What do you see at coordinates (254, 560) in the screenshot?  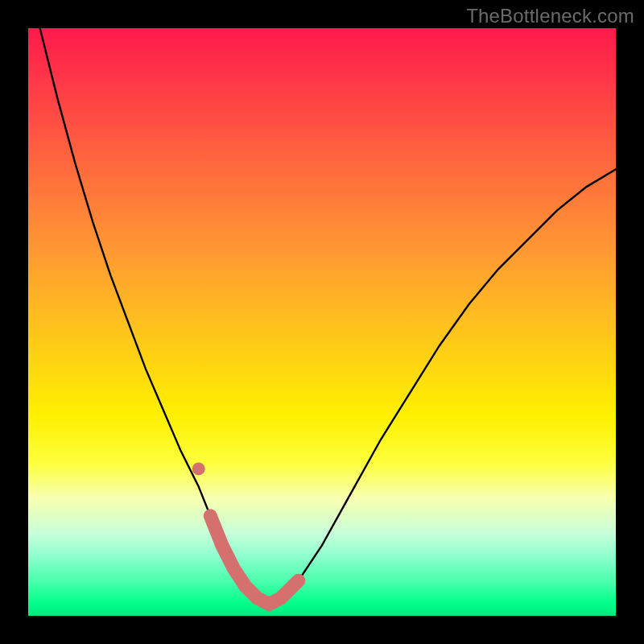 I see `curve-highlight` at bounding box center [254, 560].